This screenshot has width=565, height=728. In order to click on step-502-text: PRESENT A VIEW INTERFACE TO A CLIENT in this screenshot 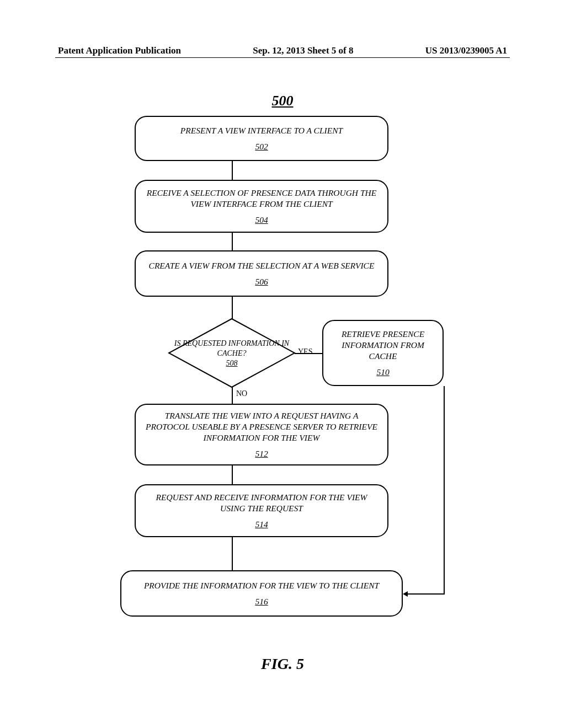, I will do `click(262, 131)`.